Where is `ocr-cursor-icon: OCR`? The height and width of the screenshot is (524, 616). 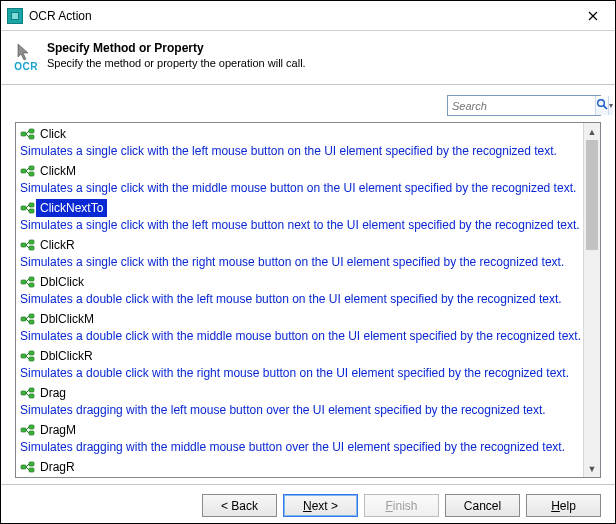 ocr-cursor-icon: OCR is located at coordinates (26, 58).